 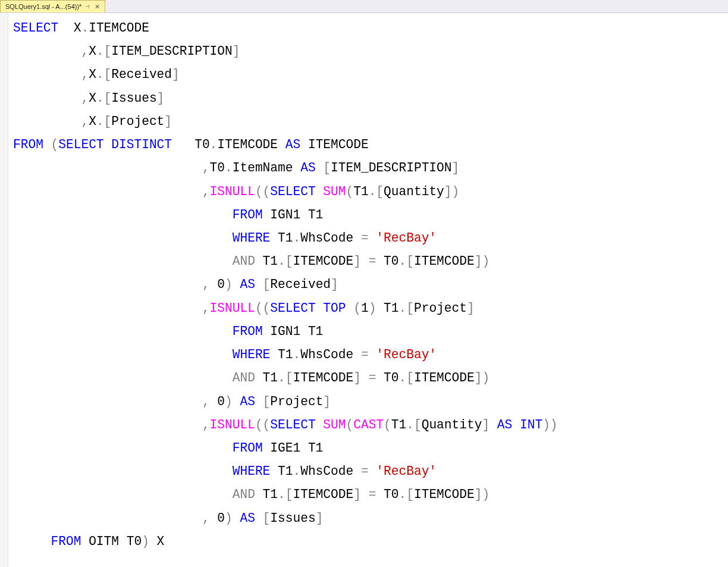 What do you see at coordinates (334, 192) in the screenshot?
I see `fn-sum: SUM` at bounding box center [334, 192].